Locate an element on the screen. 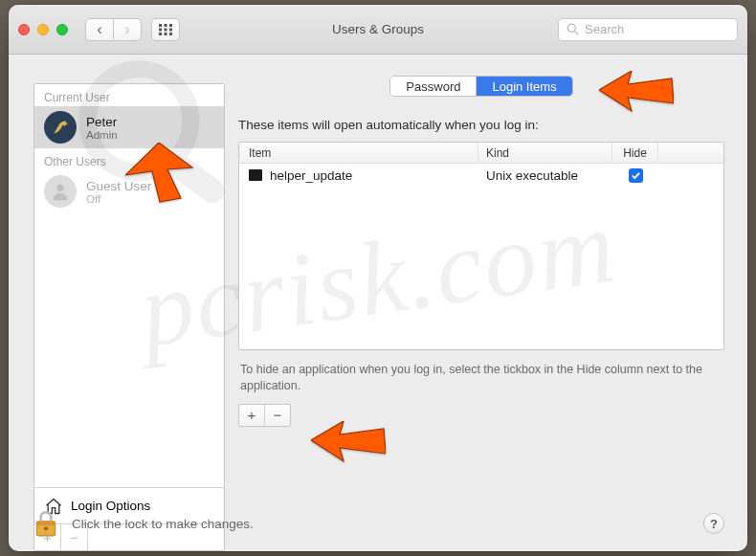 The image size is (756, 556). check-icon is located at coordinates (635, 176).